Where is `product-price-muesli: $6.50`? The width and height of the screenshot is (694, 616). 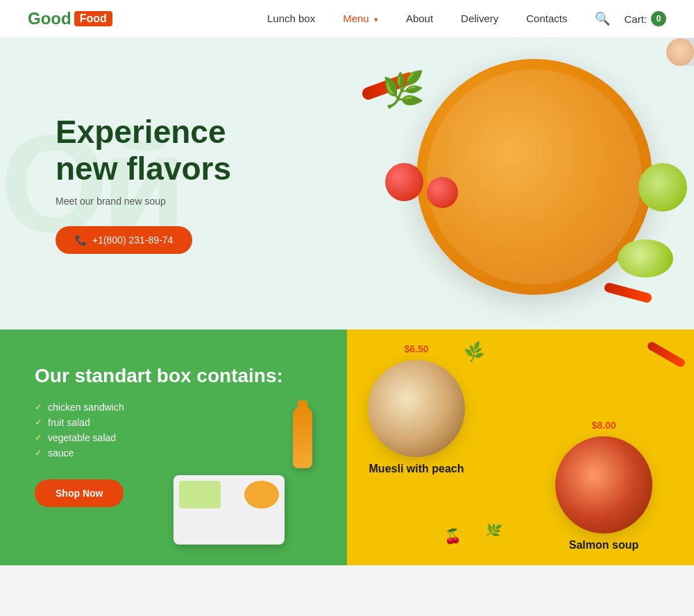 product-price-muesli: $6.50 is located at coordinates (416, 349).